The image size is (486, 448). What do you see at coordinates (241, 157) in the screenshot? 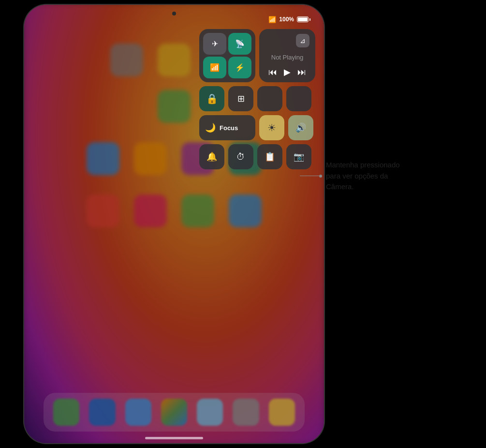
I see `timer-icon: ⏱` at bounding box center [241, 157].